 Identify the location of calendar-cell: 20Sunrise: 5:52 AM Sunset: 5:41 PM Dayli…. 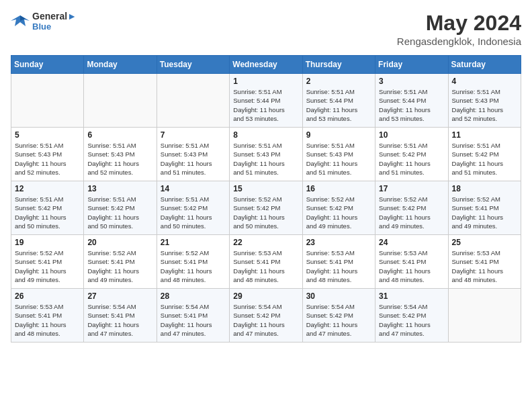
(120, 262).